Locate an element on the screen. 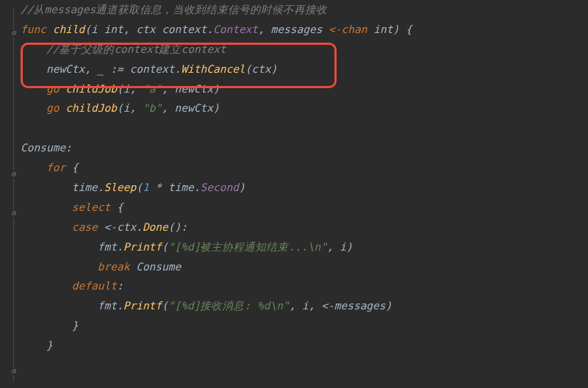 This screenshot has width=588, height=388. code-line: //基于父级的context建立context is located at coordinates (304, 50).